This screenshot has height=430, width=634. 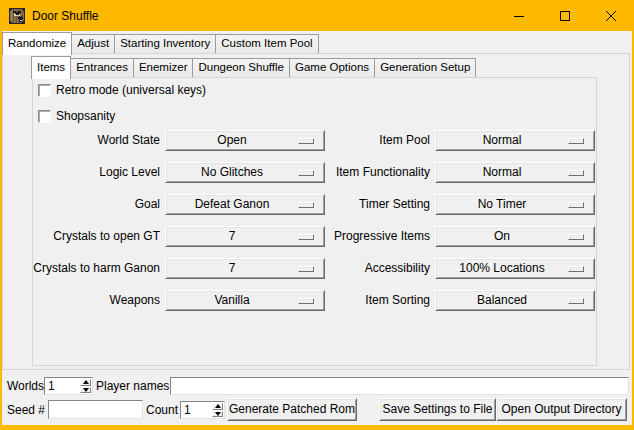 What do you see at coordinates (565, 16) in the screenshot?
I see `caption-buttons` at bounding box center [565, 16].